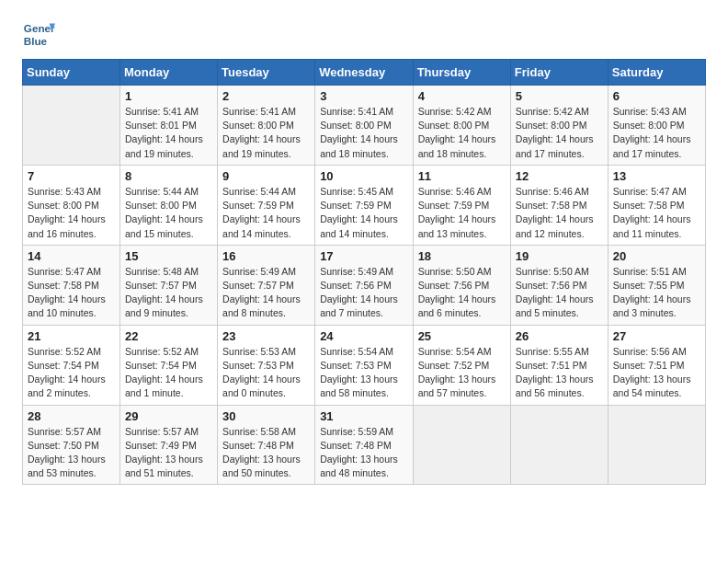 This screenshot has height=563, width=728. Describe the element at coordinates (267, 337) in the screenshot. I see `day-number: 23` at that location.